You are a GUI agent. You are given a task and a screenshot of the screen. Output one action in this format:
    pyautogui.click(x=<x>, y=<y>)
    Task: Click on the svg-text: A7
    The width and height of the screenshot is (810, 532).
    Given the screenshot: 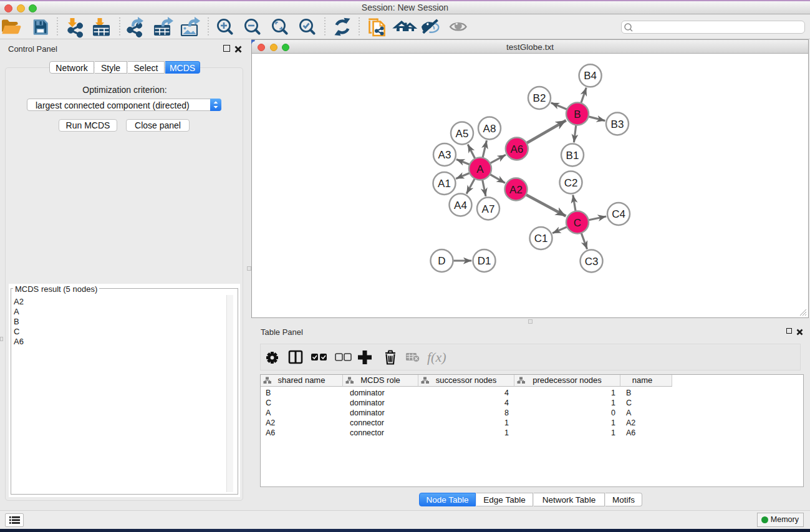 What is the action you would take?
    pyautogui.click(x=489, y=210)
    